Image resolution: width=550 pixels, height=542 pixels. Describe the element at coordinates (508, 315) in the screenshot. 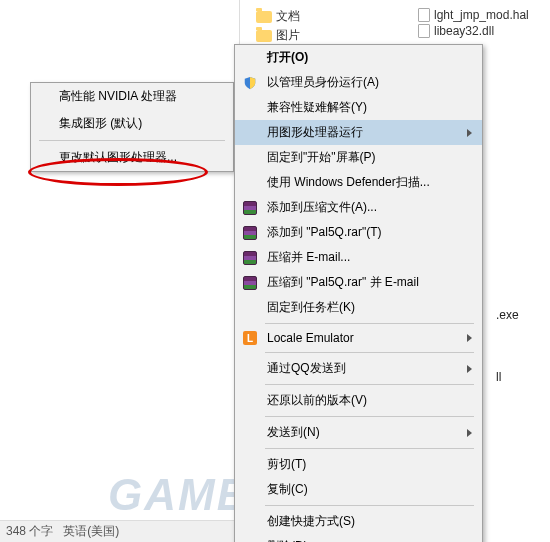

I see `bg-ext-exe: .exe` at that location.